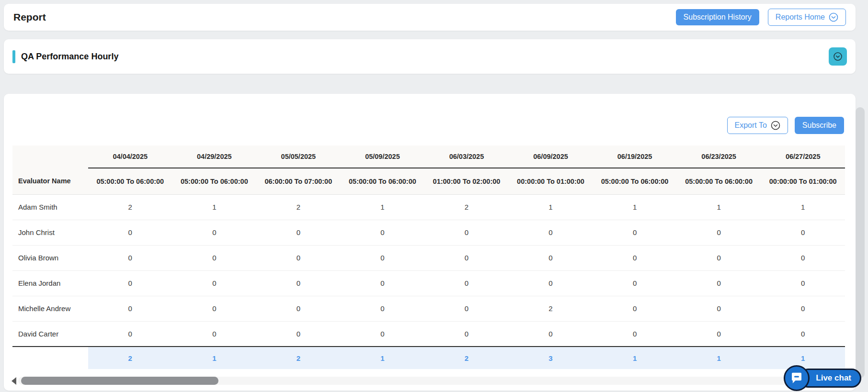  What do you see at coordinates (807, 17) in the screenshot?
I see `reports-home-button: Reports Home` at bounding box center [807, 17].